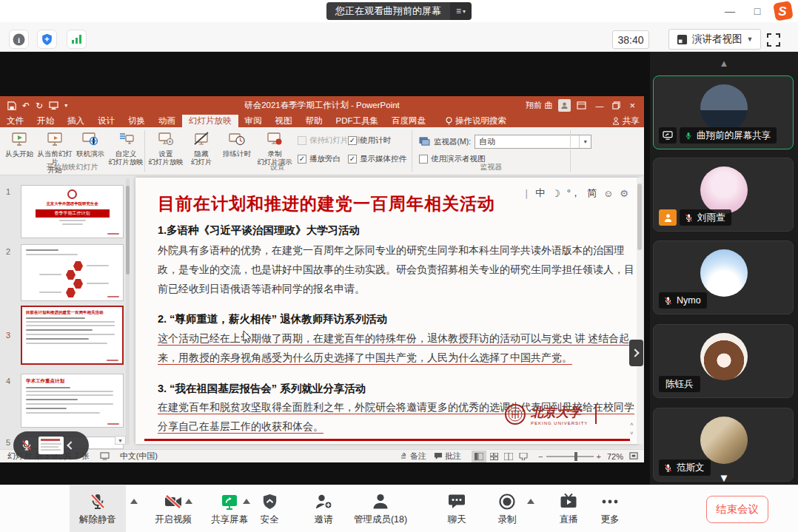 Image resolution: width=798 pixels, height=532 pixels. Describe the element at coordinates (136, 121) in the screenshot. I see `tab-transitions: 切换` at that location.